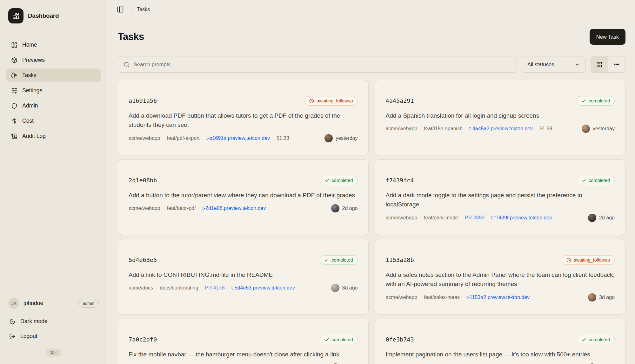 This screenshot has width=635, height=364. What do you see at coordinates (243, 208) in the screenshot?
I see `task-meta: acme/webapp feat/tutor-pdf t-2d1e08.prev…` at bounding box center [243, 208].